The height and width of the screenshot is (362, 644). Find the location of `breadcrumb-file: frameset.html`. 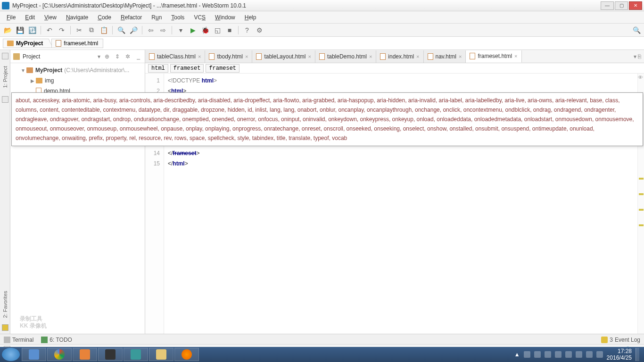

breadcrumb-file: frameset.html is located at coordinates (77, 43).